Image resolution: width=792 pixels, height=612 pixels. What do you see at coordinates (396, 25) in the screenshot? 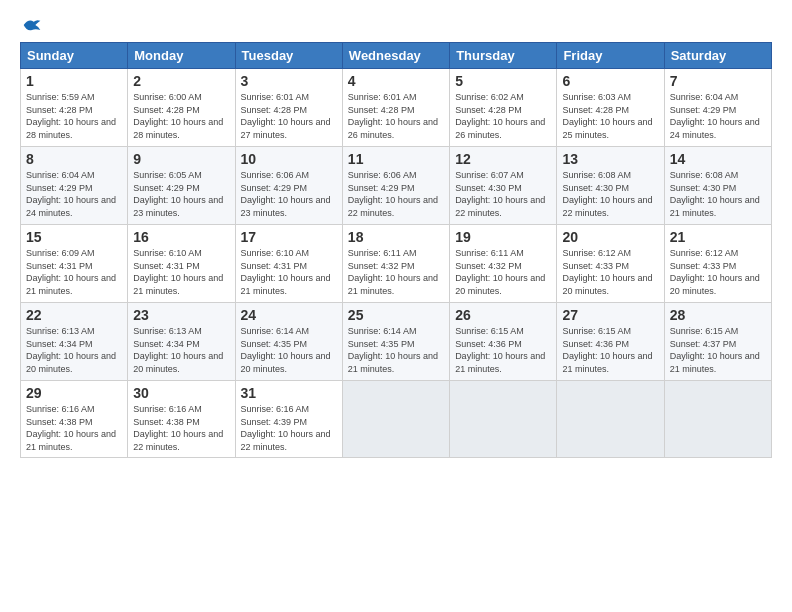
I see `header` at bounding box center [396, 25].